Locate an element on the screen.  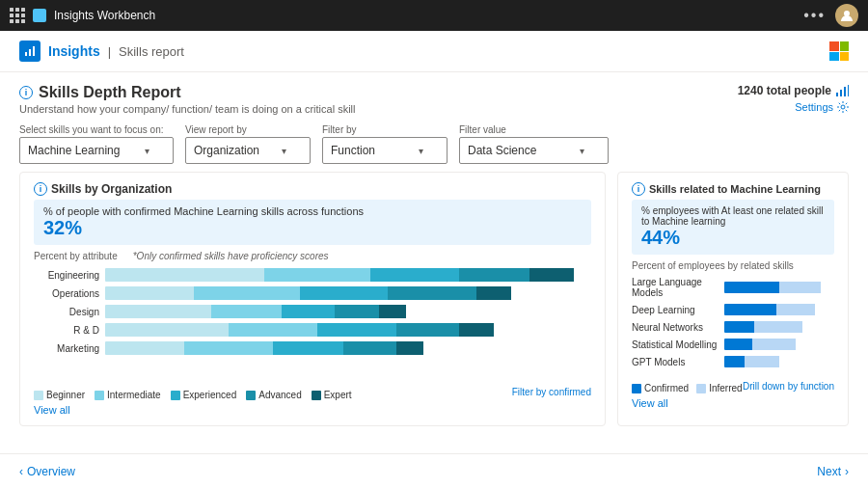
ms-logo is located at coordinates (839, 51).